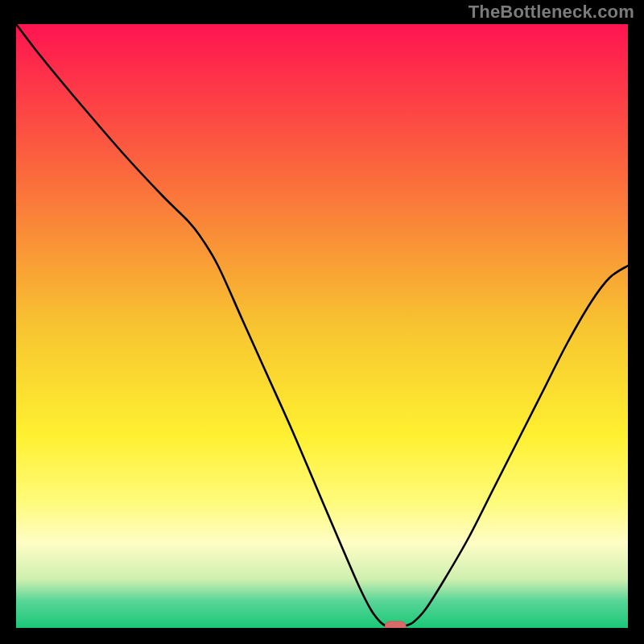 Image resolution: width=644 pixels, height=644 pixels. What do you see at coordinates (395, 625) in the screenshot?
I see `optimum-marker` at bounding box center [395, 625].